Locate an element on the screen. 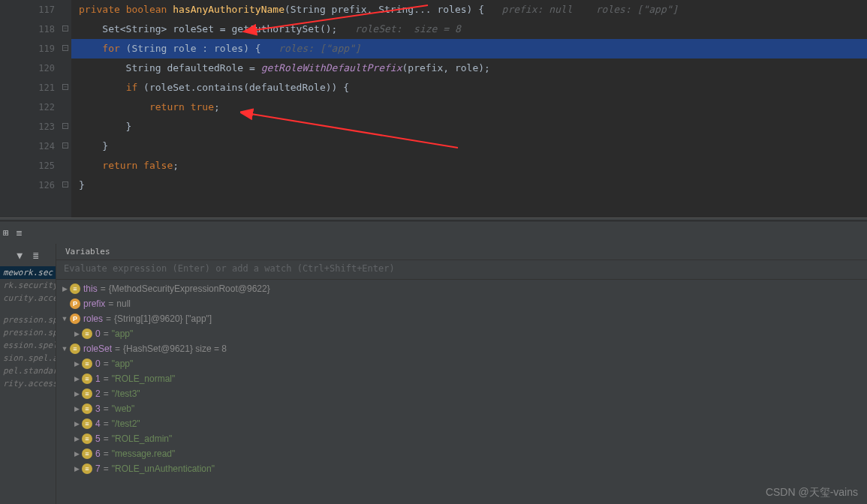 This screenshot has height=504, width=867. var-roleset-item: ▶≡5="ROLE_admin" is located at coordinates (462, 439).